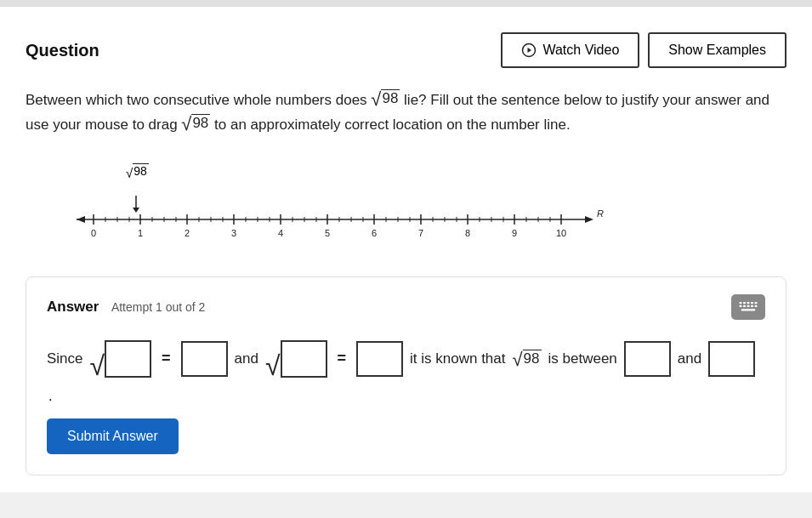 This screenshot has width=812, height=518. What do you see at coordinates (304, 360) in the screenshot?
I see `second-sqrt-input` at bounding box center [304, 360].